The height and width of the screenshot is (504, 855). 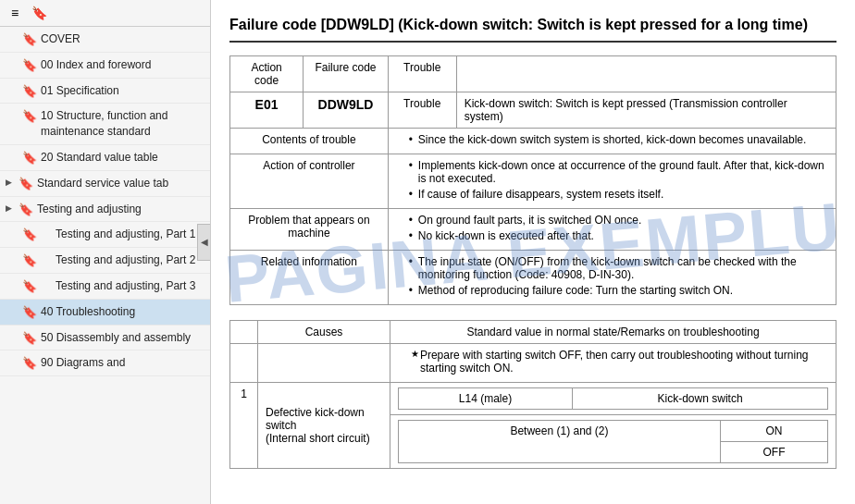 What do you see at coordinates (105, 338) in the screenshot?
I see `sidebar-item-disassembly: 🔖50 Disassembly and assembly` at bounding box center [105, 338].